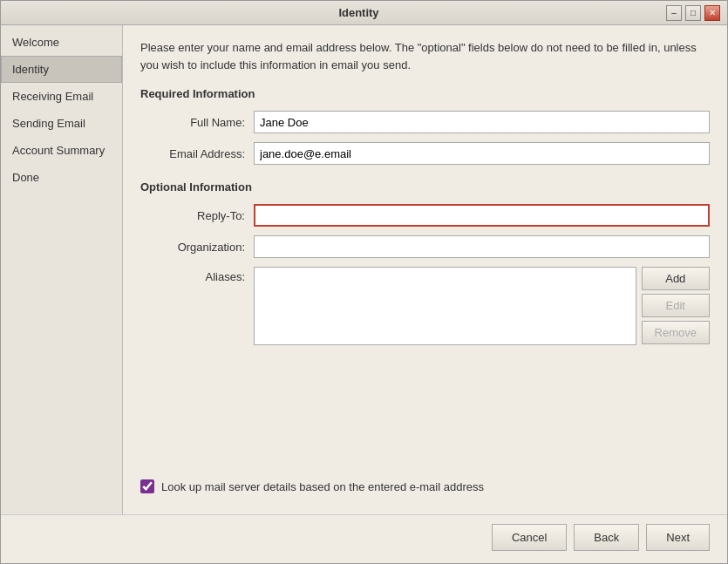 The width and height of the screenshot is (728, 564). Describe the element at coordinates (425, 153) in the screenshot. I see `email-address-row: Email Address:` at that location.